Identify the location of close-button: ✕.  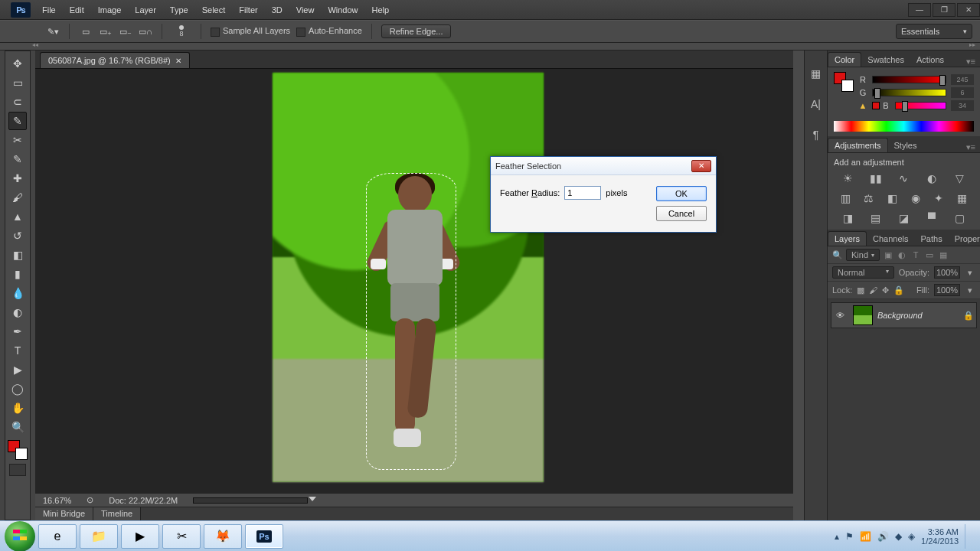
(969, 10).